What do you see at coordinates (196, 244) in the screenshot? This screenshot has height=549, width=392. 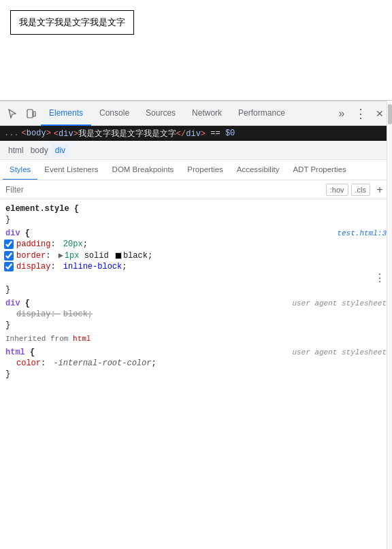 I see `padding-property: padding : 20px ;` at bounding box center [196, 244].